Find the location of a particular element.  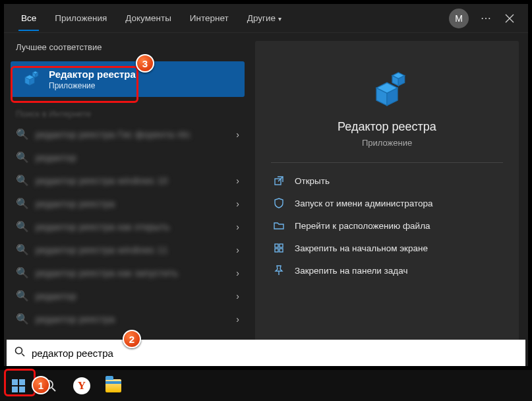

taskbar: Y is located at coordinates (266, 385).